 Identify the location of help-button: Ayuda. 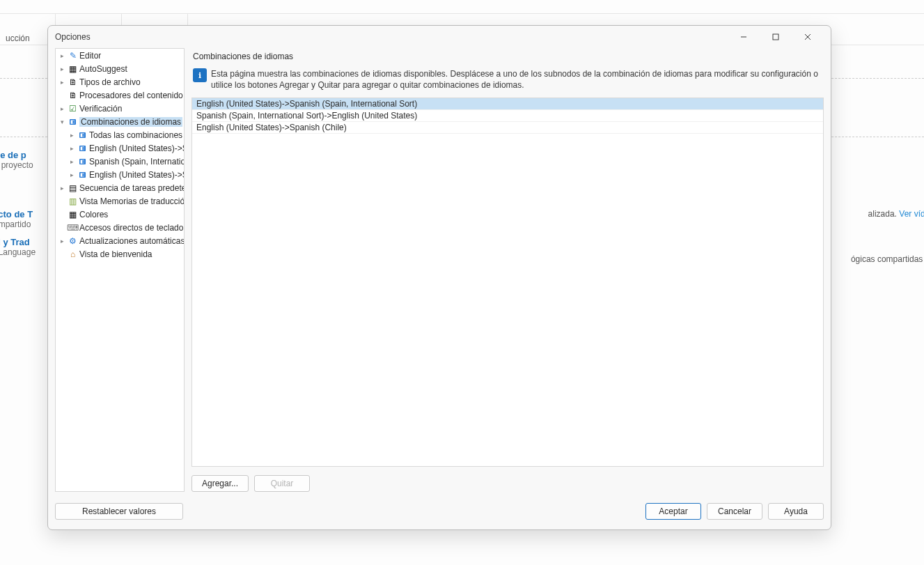
(796, 511).